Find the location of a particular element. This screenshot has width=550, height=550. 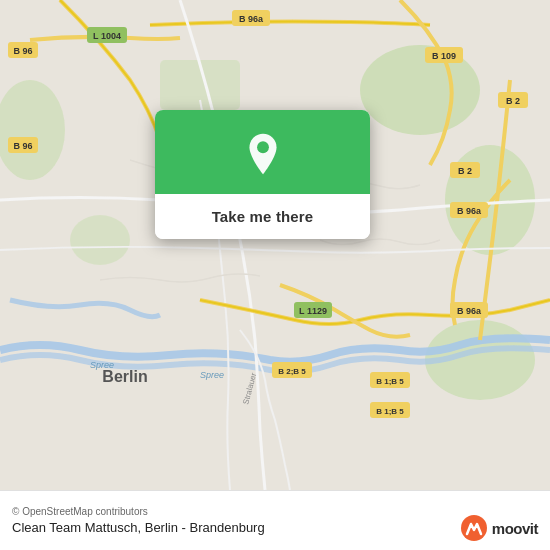

moovit-text: moovit is located at coordinates (515, 528).